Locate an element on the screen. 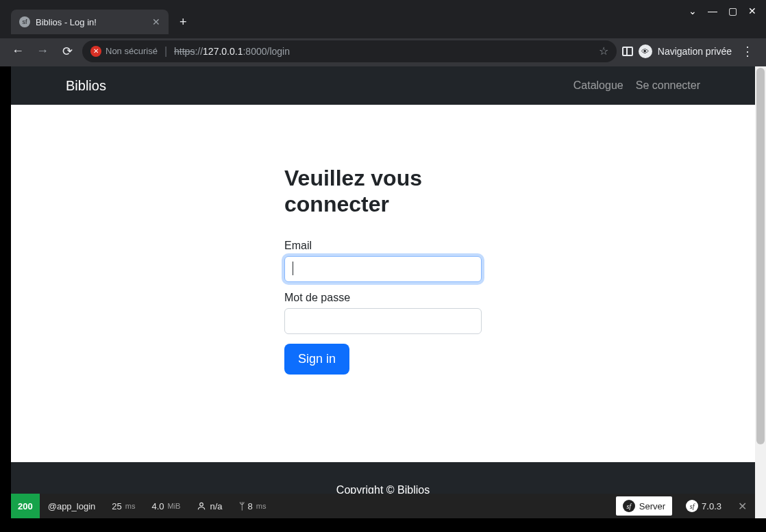 The image size is (766, 532). window-controls: ⌄ — ▢ ✕ is located at coordinates (722, 11).